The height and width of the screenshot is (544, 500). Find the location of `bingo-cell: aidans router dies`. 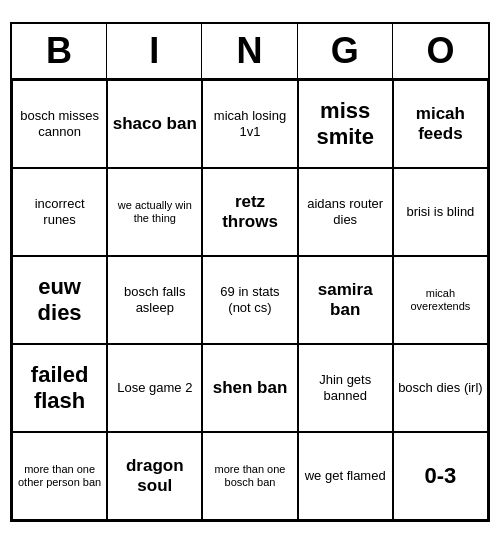

bingo-cell: aidans router dies is located at coordinates (346, 212).